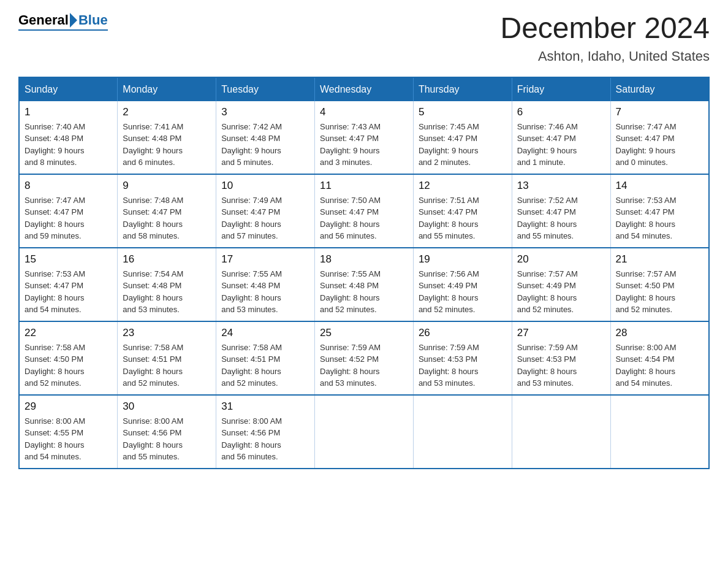 Image resolution: width=728 pixels, height=563 pixels. What do you see at coordinates (364, 90) in the screenshot?
I see `header-wednesday: Wednesday` at bounding box center [364, 90].